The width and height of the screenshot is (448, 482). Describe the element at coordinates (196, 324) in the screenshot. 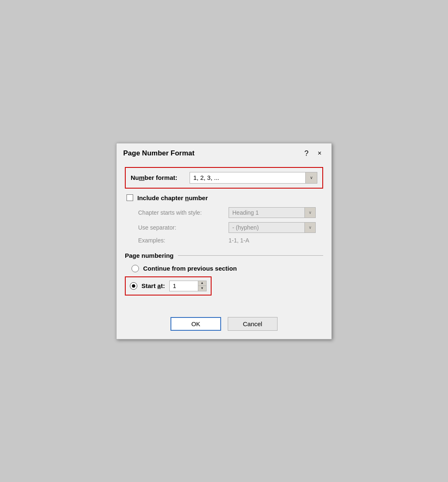

I see `ok-button: OK` at that location.